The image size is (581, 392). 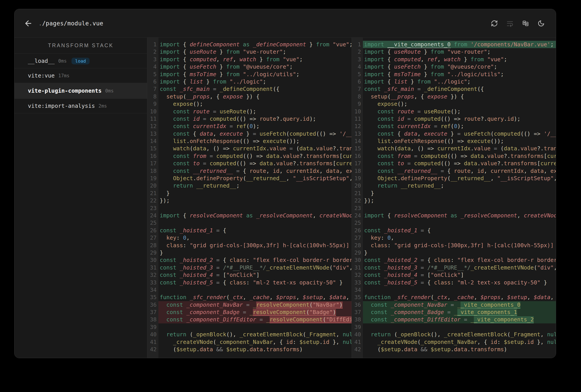 What do you see at coordinates (356, 119) in the screenshot?
I see `line-number: 11` at bounding box center [356, 119].